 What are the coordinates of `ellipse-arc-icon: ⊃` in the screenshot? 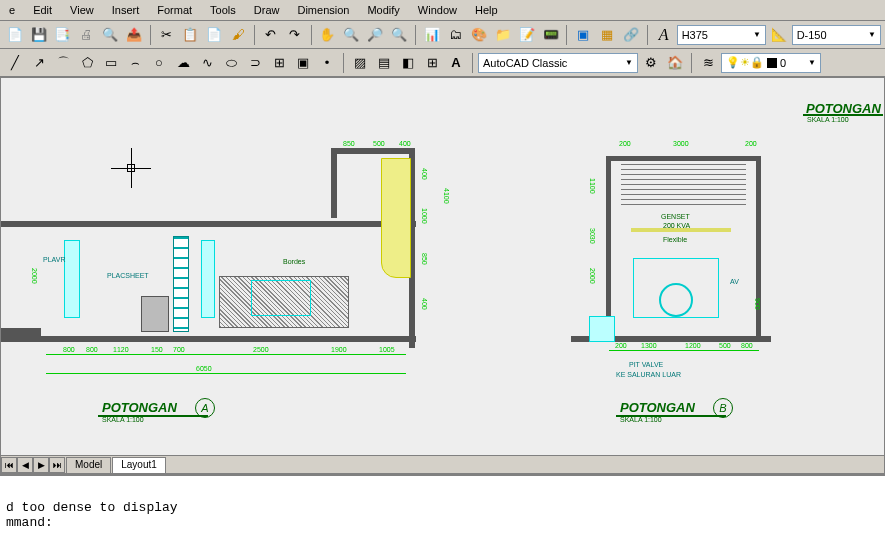 It's located at (255, 63).